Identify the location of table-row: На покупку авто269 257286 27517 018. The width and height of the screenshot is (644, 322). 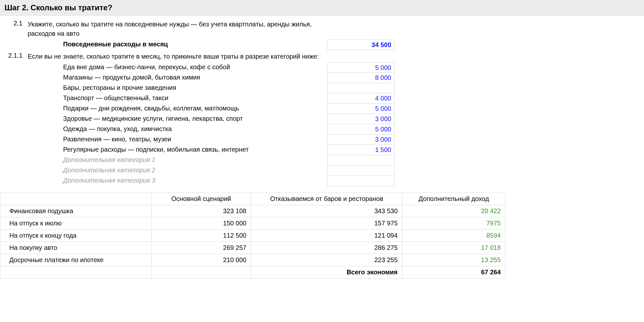
(253, 248).